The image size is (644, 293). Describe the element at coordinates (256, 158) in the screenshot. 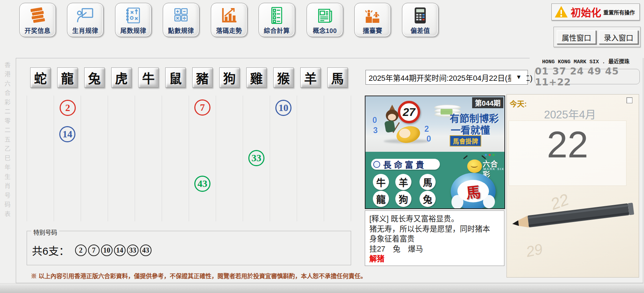

I see `grid-ball-33: 33` at that location.